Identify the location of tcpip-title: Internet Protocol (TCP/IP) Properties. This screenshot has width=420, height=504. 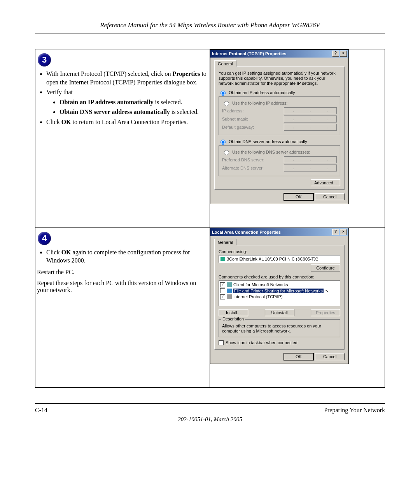
(249, 54).